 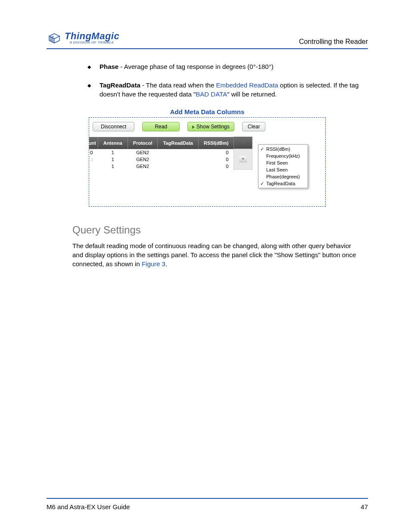 I want to click on scrollbar: ▴, so click(x=243, y=159).